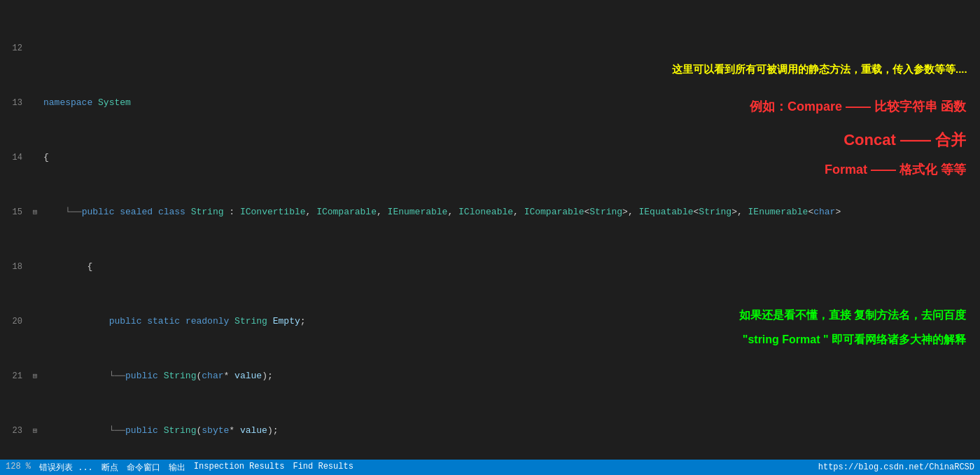 The width and height of the screenshot is (980, 475). Describe the element at coordinates (179, 468) in the screenshot. I see `status-left: 128 % 错误列表 ... 断点 命令窗口 输出 Inspection Res…` at that location.